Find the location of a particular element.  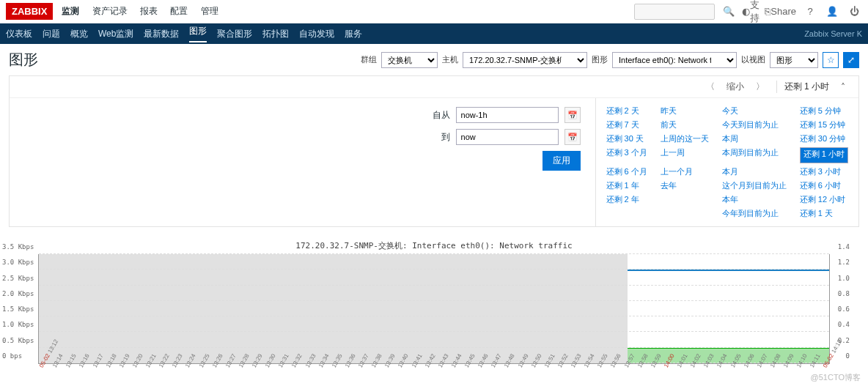

from-label: 自从 is located at coordinates (439, 116).